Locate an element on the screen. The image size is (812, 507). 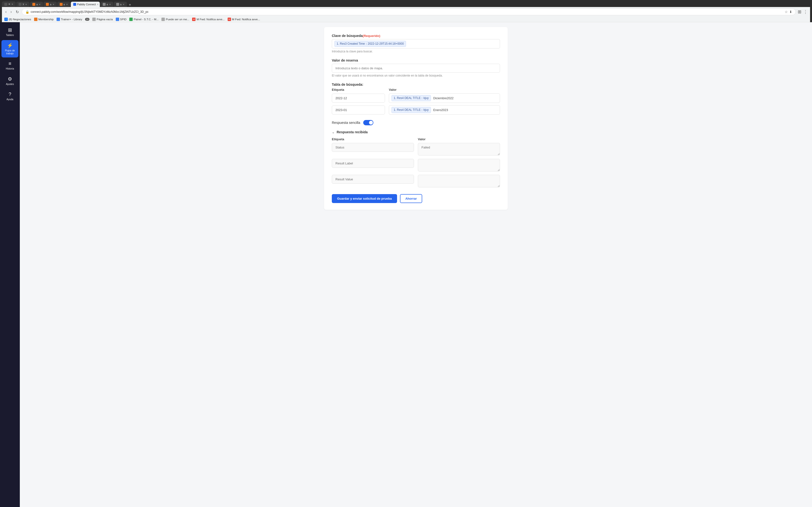
result-row-label is located at coordinates (416, 166).